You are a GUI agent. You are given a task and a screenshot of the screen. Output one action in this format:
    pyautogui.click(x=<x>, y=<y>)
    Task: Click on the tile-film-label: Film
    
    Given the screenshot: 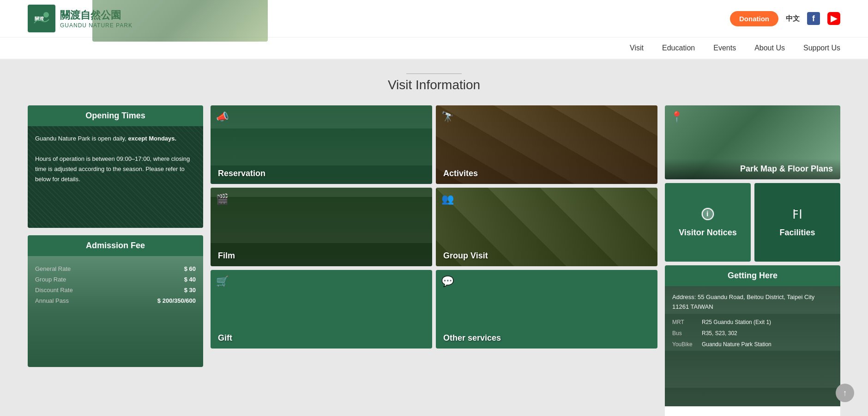 What is the action you would take?
    pyautogui.click(x=226, y=256)
    